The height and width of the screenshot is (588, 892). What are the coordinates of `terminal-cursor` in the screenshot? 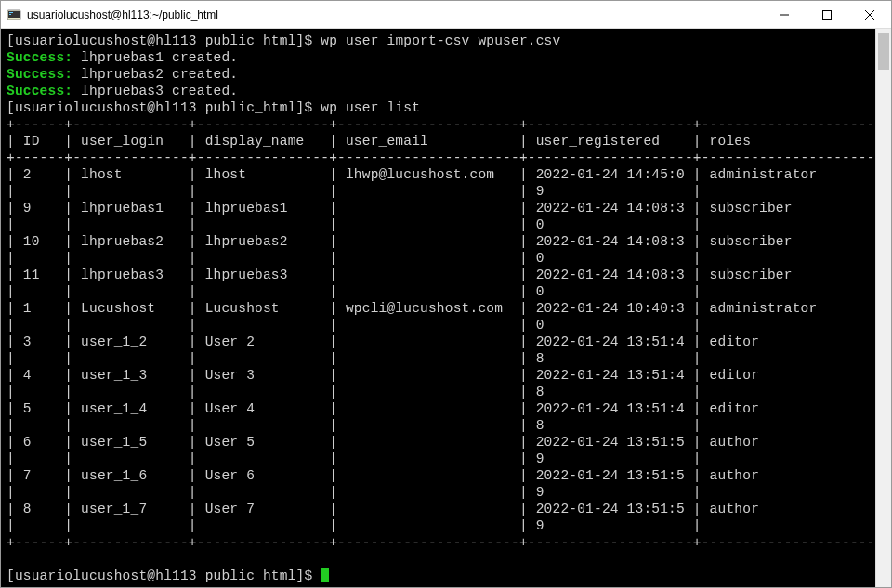 It's located at (325, 575).